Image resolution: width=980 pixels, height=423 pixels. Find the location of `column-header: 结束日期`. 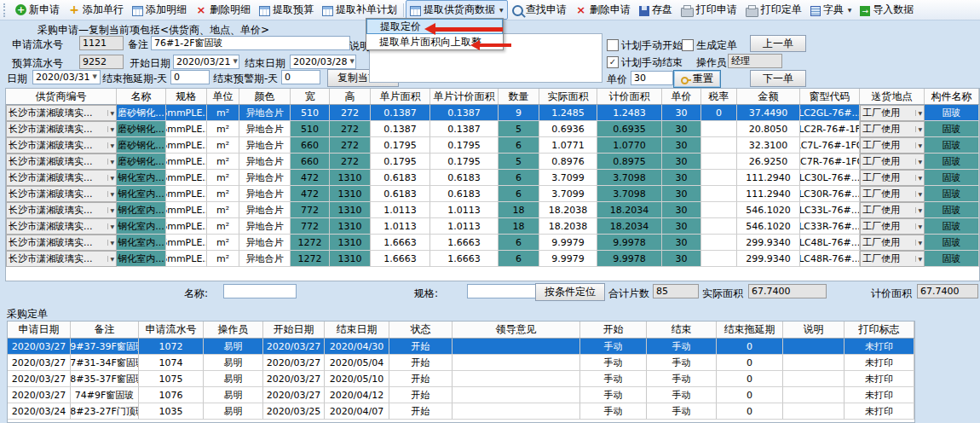

column-header: 结束日期 is located at coordinates (357, 329).